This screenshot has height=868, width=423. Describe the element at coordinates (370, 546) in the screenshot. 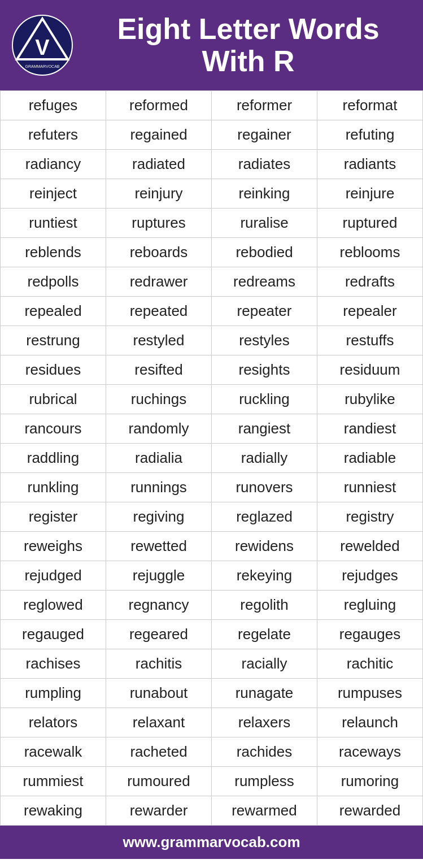

I see `word-cell: rewelded` at that location.